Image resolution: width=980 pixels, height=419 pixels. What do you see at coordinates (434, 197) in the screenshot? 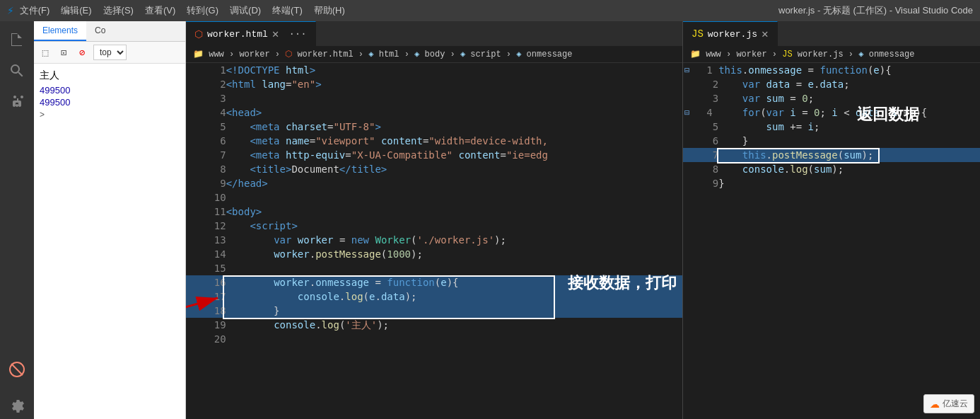
I see `code-line: 10` at bounding box center [434, 197].